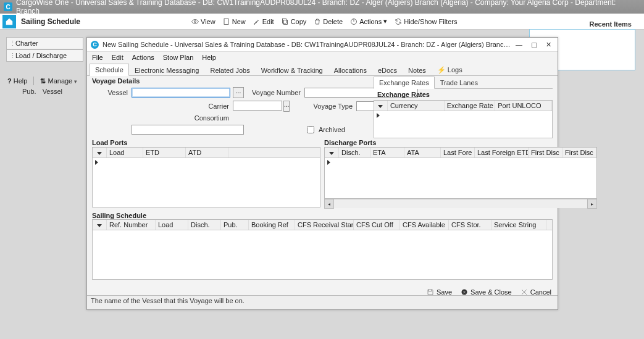 Image resolution: width=644 pixels, height=339 pixels. What do you see at coordinates (458, 153) in the screenshot?
I see `dp-lastfore-col: Last Fore` at bounding box center [458, 153].